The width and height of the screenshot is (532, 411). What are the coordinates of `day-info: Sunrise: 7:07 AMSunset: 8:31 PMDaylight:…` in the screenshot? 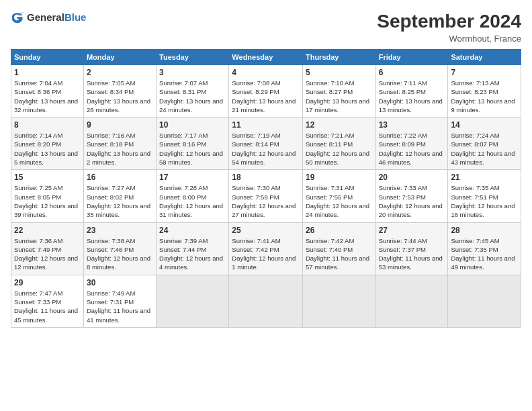 It's located at (191, 97).